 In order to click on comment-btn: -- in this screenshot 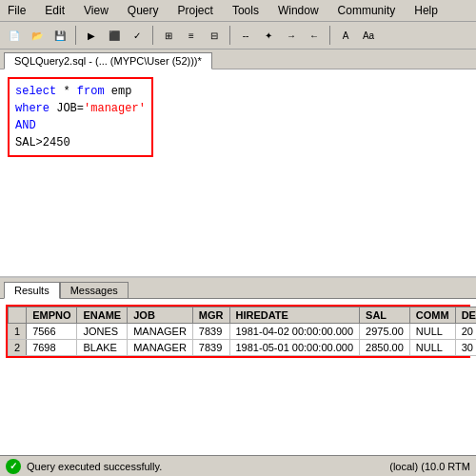, I will do `click(246, 35)`.